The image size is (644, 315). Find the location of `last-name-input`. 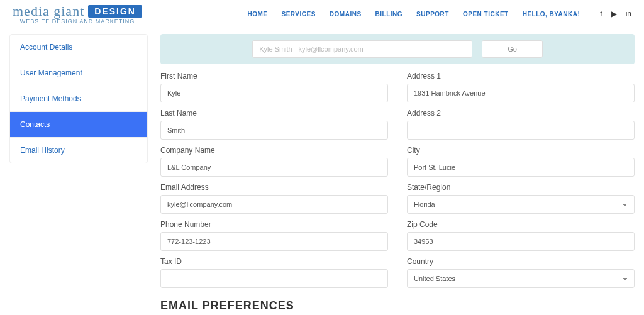

last-name-input is located at coordinates (274, 130).